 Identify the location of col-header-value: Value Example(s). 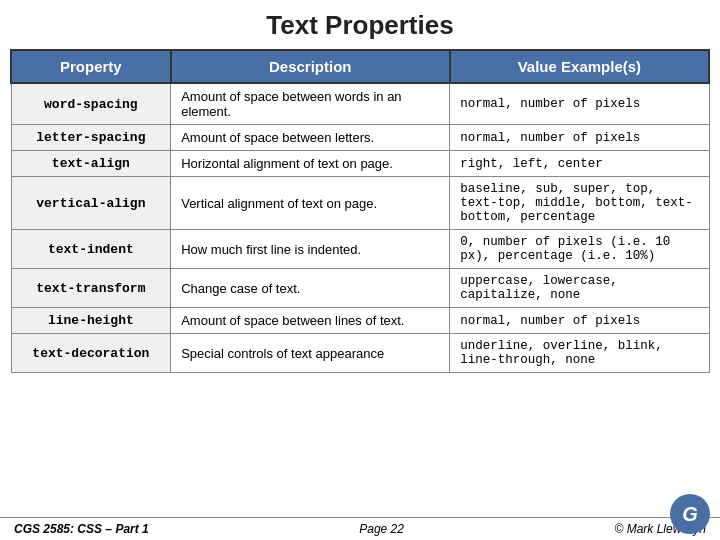
(580, 66).